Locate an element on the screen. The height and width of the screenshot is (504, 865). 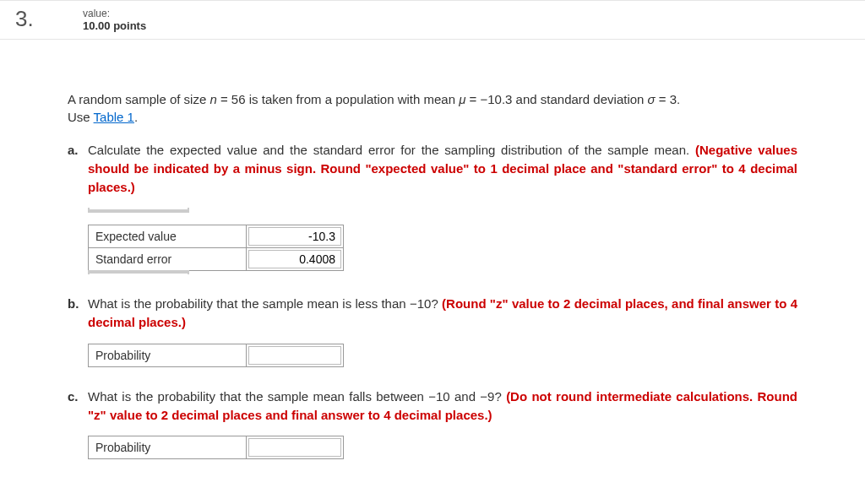
part-a-prompt: Calculate the expected value and the sta… is located at coordinates (392, 150).